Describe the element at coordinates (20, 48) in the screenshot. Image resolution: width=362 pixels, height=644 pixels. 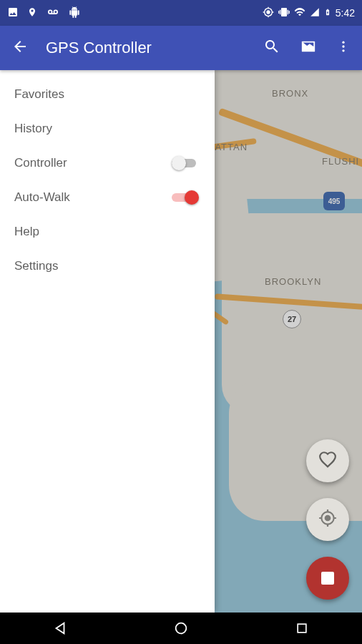
I see `back-button` at that location.